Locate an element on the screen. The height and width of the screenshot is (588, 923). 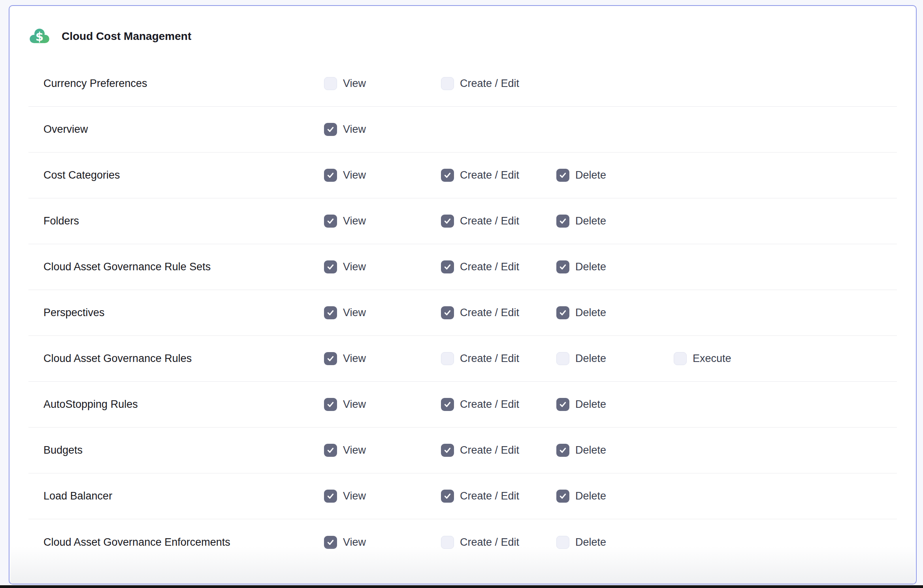
page-title: Cloud Cost Management is located at coordinates (126, 36).